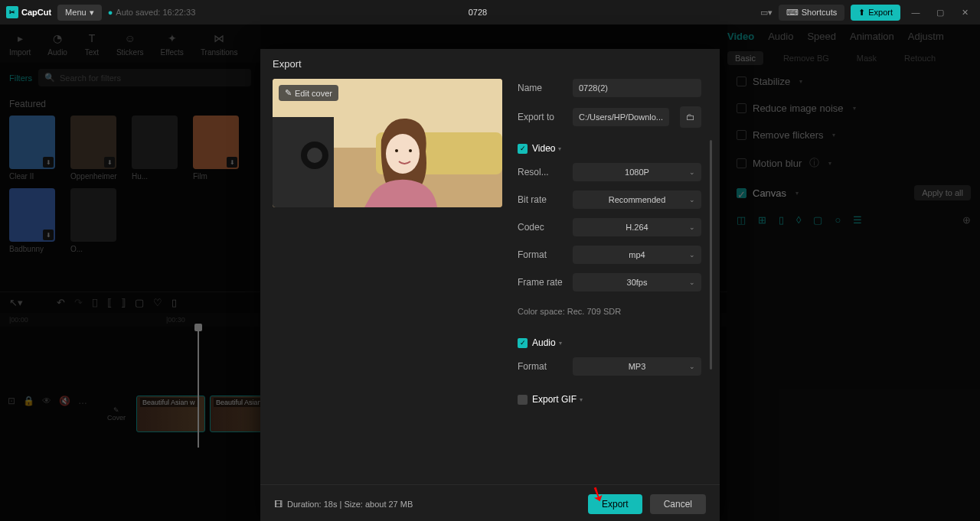  Describe the element at coordinates (110, 12) in the screenshot. I see `check-icon: ●` at that location.